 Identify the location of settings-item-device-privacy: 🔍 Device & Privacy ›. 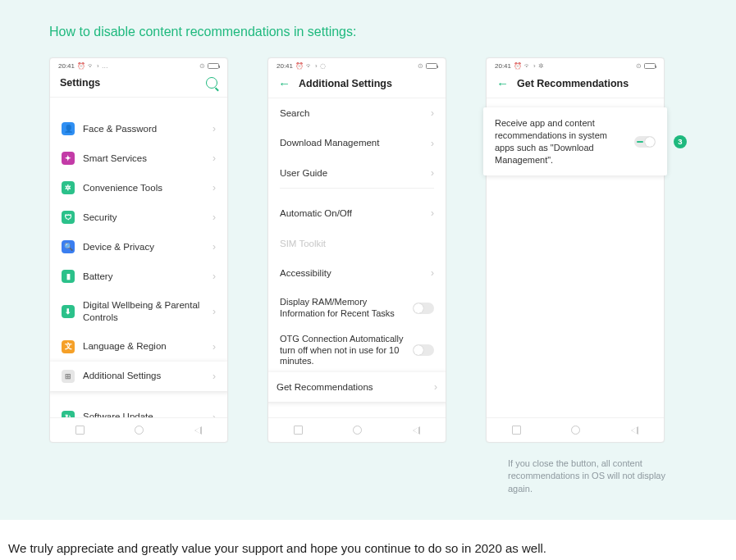
(139, 247).